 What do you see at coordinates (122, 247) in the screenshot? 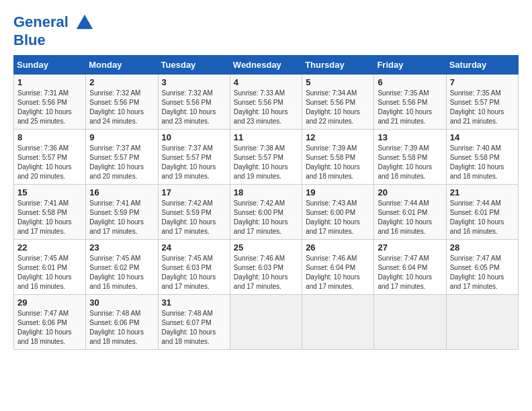
I see `day-number: 23` at bounding box center [122, 247].